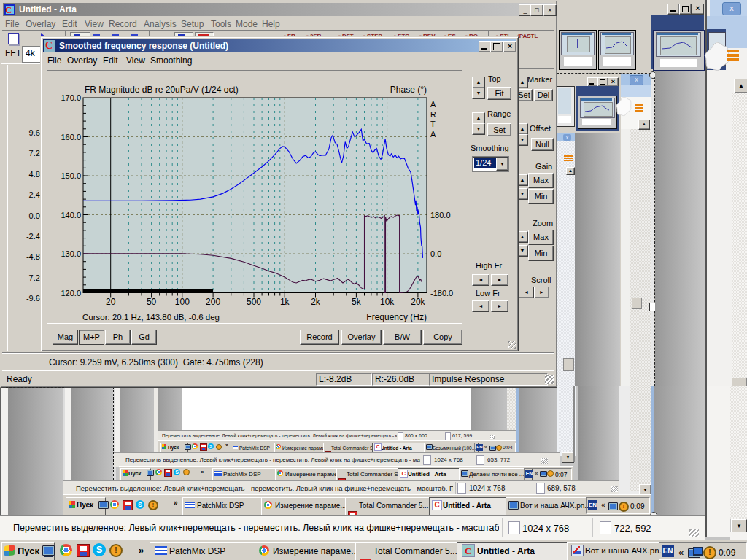 The height and width of the screenshot is (560, 747). I want to click on svg-text: 140.0, so click(71, 215).